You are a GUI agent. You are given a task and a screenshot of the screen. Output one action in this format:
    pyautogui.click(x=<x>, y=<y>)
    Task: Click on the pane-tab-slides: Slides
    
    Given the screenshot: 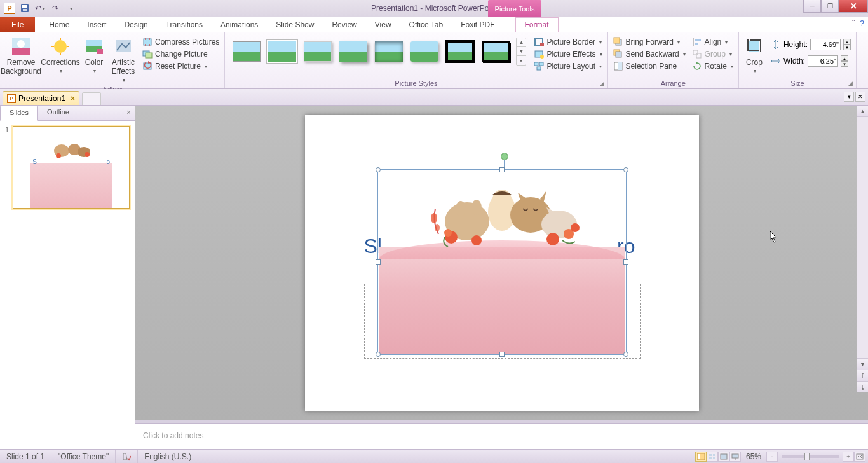 What is the action you would take?
    pyautogui.click(x=19, y=113)
    